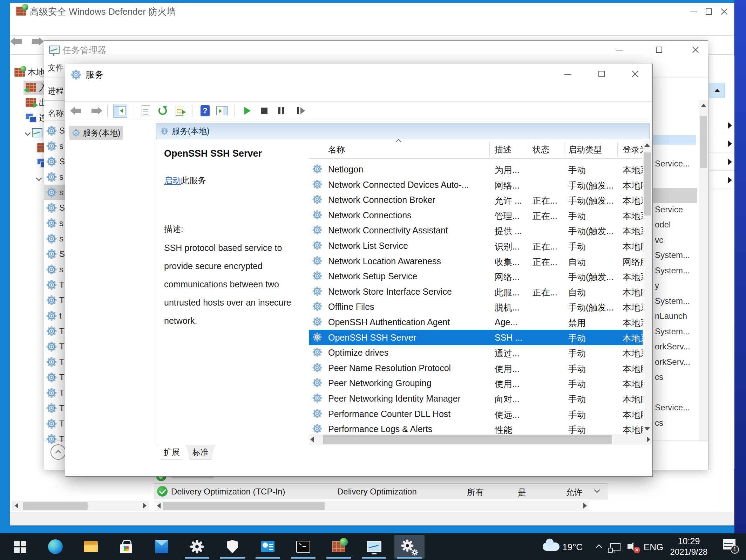 The height and width of the screenshot is (560, 746). I want to click on pause-service-button, so click(281, 111).